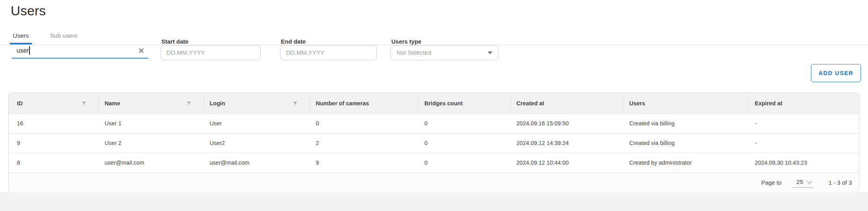 The image size is (868, 211). I want to click on page-size-select: 25, so click(803, 183).